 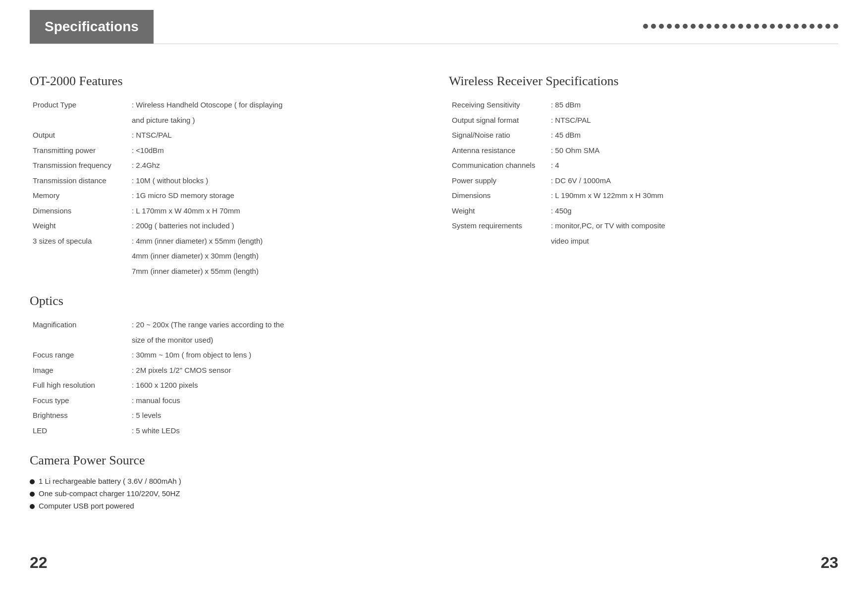 What do you see at coordinates (644, 226) in the screenshot?
I see `table-row: System requirements: monitor,PC, or TV w…` at bounding box center [644, 226].